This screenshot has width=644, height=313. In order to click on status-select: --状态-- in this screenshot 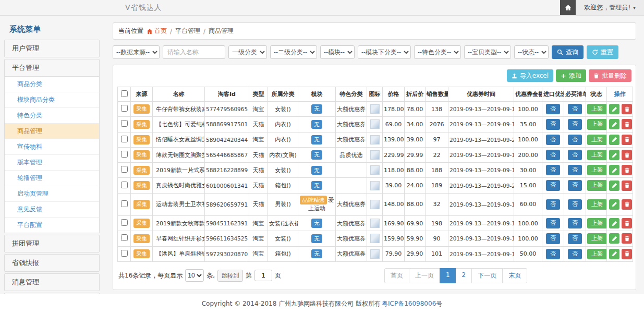, I will do `click(531, 52)`.